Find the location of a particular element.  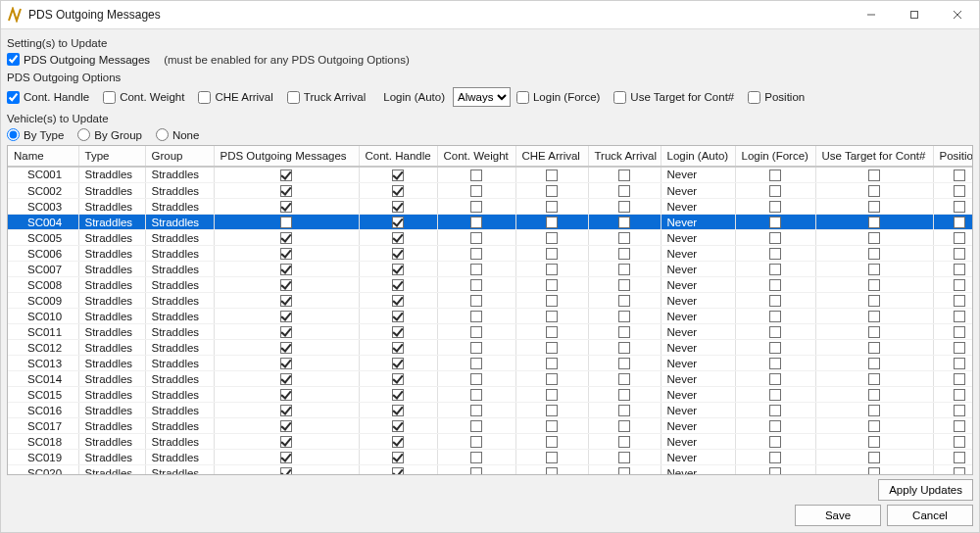

col-pos: Position is located at coordinates (953, 156).